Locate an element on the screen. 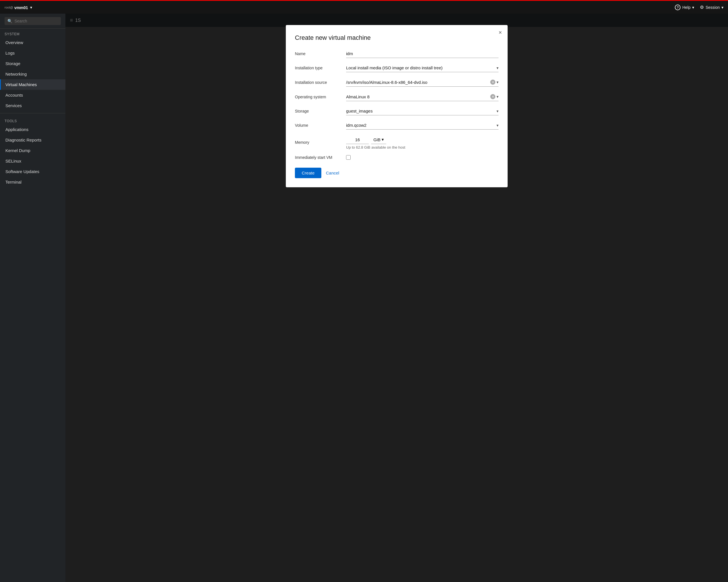 This screenshot has height=582, width=728. form-actions: Create Cancel is located at coordinates (396, 173).